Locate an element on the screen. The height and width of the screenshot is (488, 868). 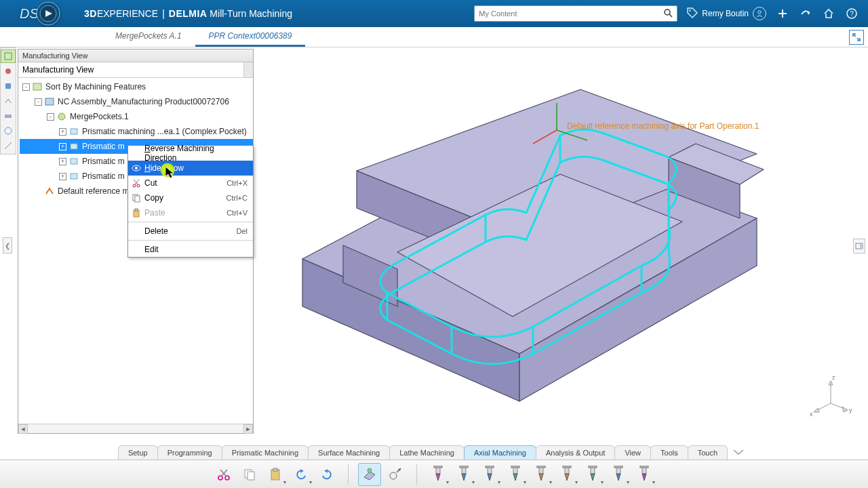
share-icon is located at coordinates (806, 14).